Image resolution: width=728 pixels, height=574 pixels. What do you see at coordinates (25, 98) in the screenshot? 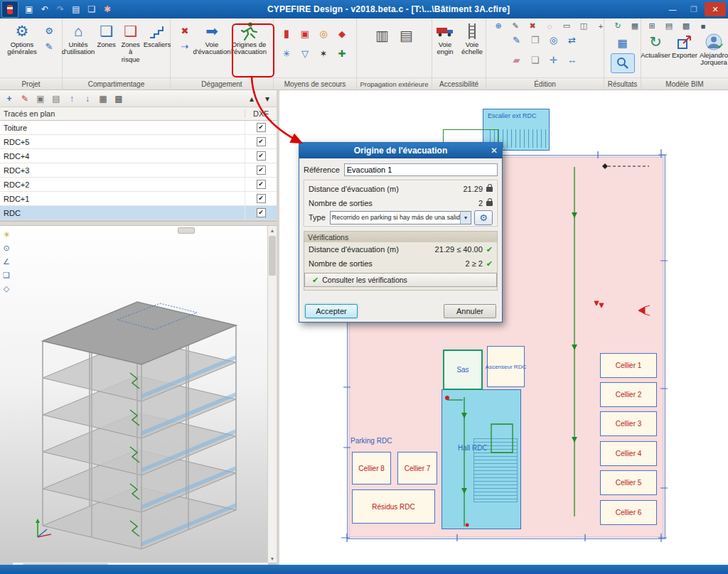
I see `edit-plan-icon: ✎` at bounding box center [25, 98].